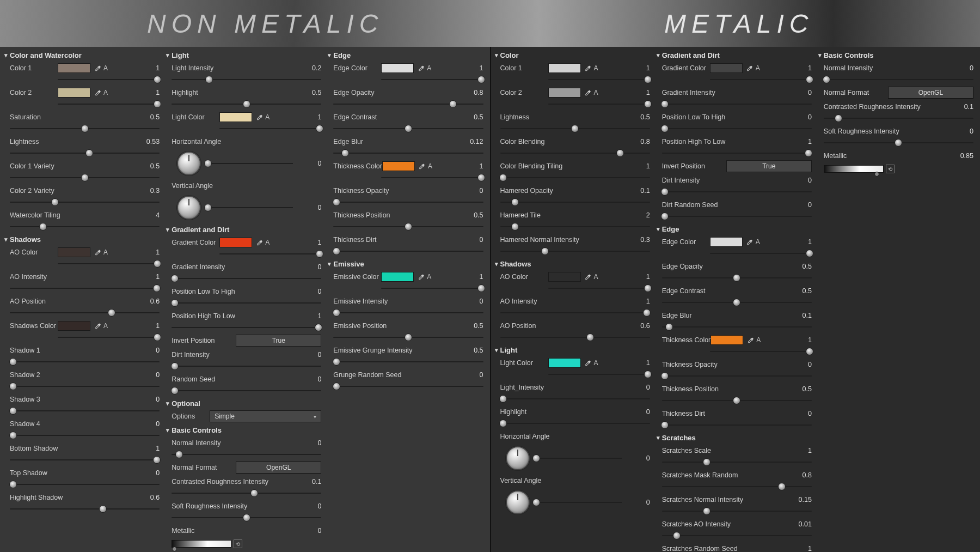  Describe the element at coordinates (799, 475) in the screenshot. I see `param-value: 0.8` at that location.